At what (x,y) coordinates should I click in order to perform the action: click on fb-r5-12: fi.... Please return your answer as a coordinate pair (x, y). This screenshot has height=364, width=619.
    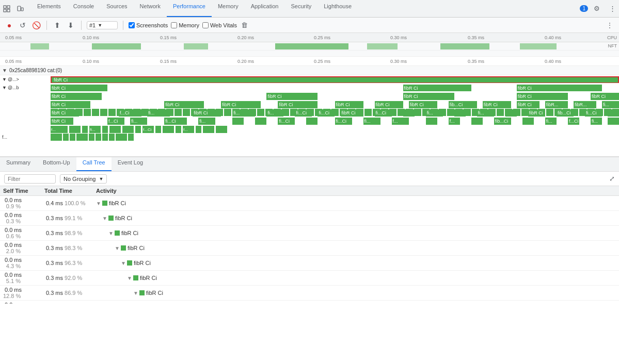
    Looking at the image, I should click on (435, 113).